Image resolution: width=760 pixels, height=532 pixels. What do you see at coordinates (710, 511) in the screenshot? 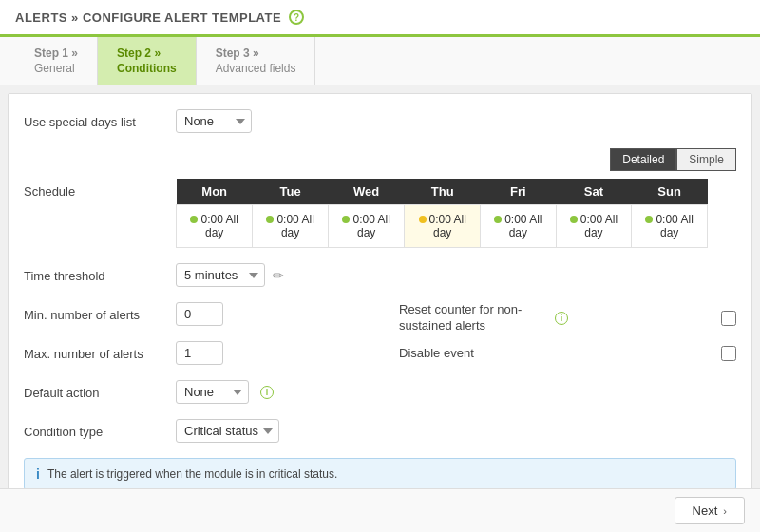
I see `next-button: Next ›` at bounding box center [710, 511].